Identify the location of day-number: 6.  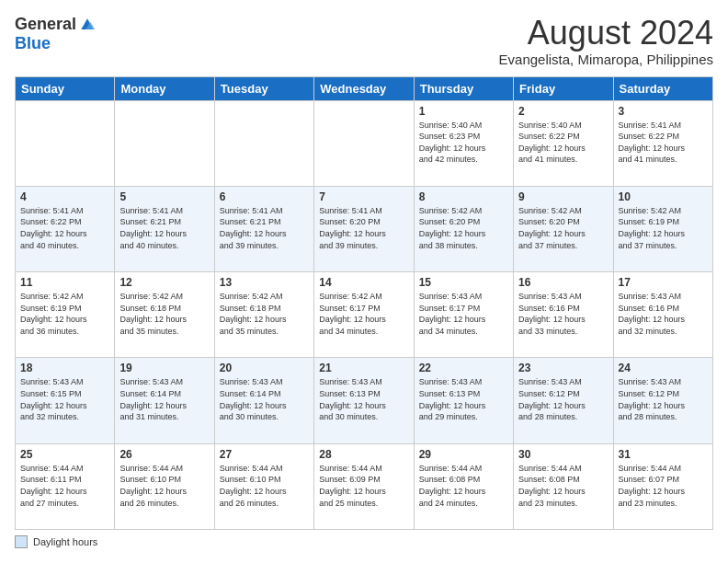
(265, 197).